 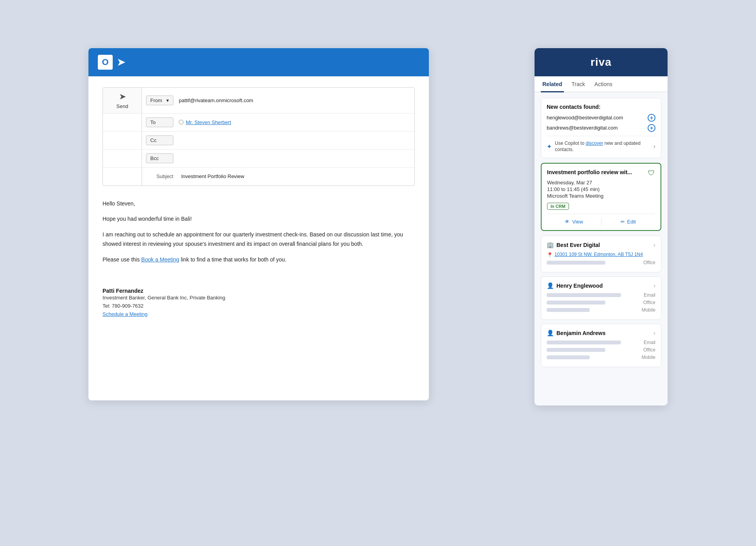 I want to click on view-meeting-button: 👁 View, so click(x=574, y=222).